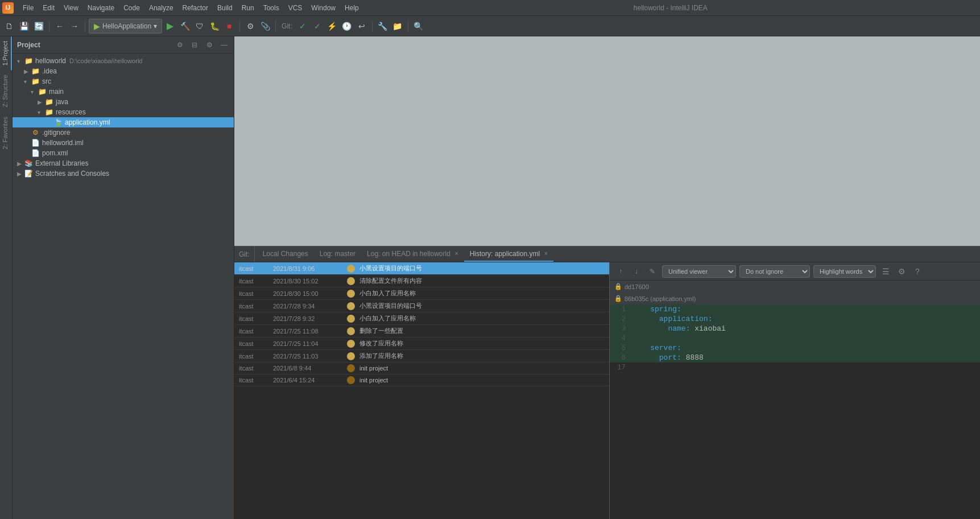 The height and width of the screenshot is (519, 980). I want to click on save-button: 💾, so click(24, 26).